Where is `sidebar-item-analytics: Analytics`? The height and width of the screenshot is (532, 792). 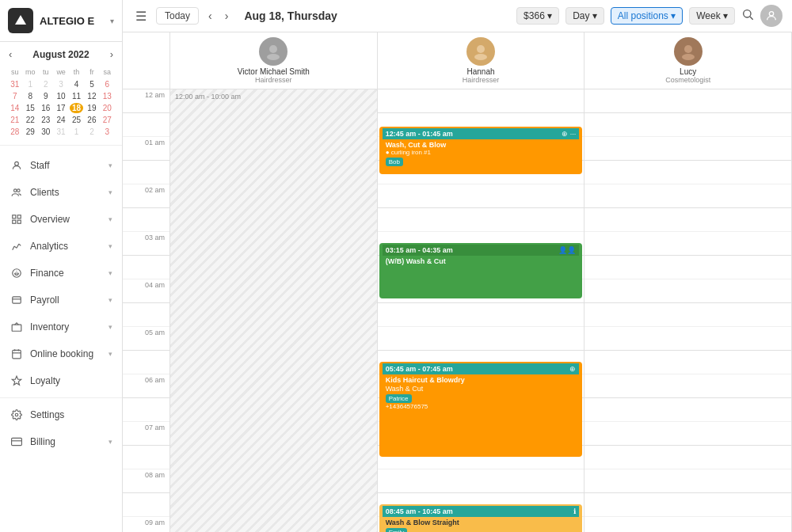 sidebar-item-analytics: Analytics is located at coordinates (61, 246).